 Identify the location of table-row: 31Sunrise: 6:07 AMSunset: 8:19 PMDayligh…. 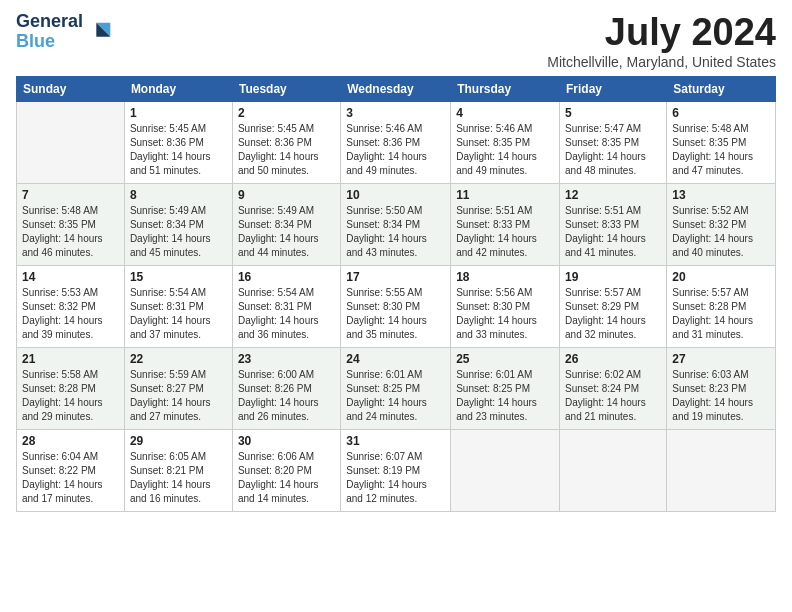
(396, 470).